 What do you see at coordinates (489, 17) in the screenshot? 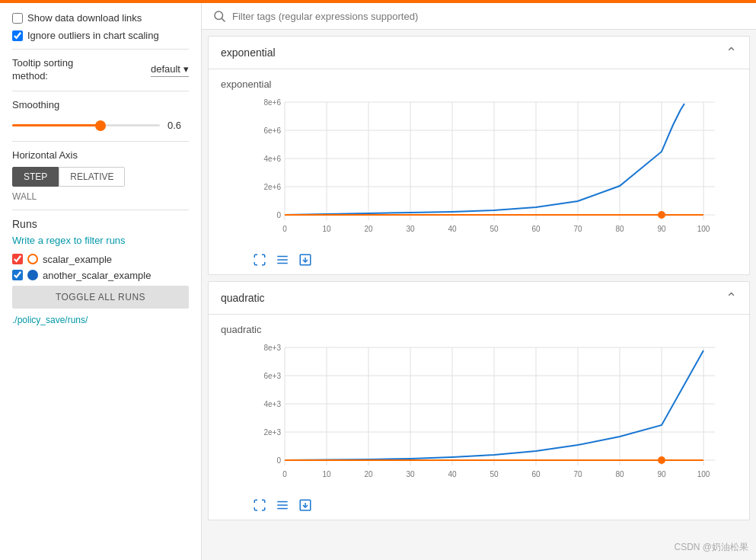
I see `search-input` at bounding box center [489, 17].